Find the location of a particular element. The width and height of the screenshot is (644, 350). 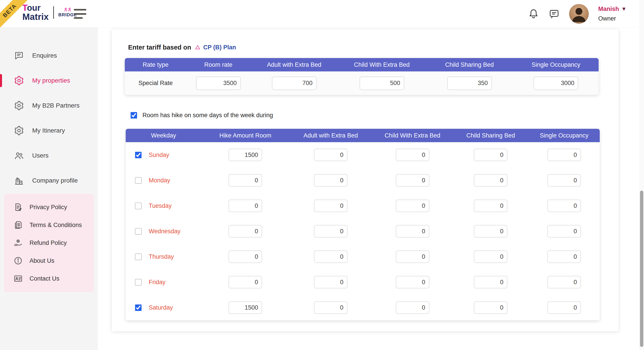

day-label: Sunday is located at coordinates (159, 155).